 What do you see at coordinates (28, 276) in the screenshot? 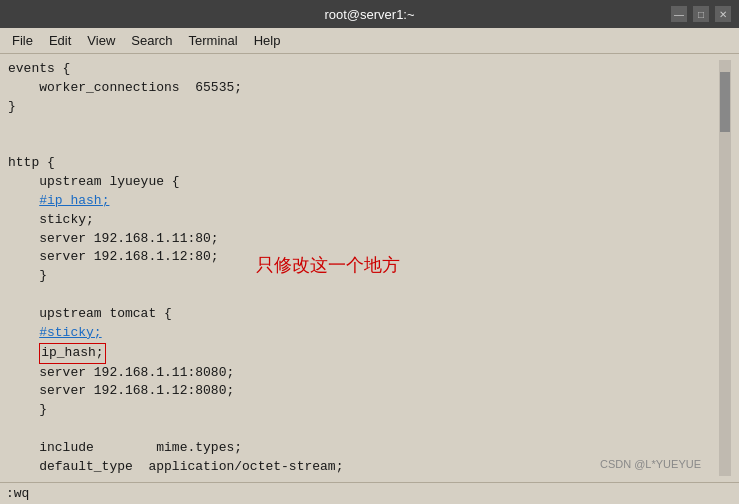
I see `line-upstream-lyue-close: }` at bounding box center [28, 276].